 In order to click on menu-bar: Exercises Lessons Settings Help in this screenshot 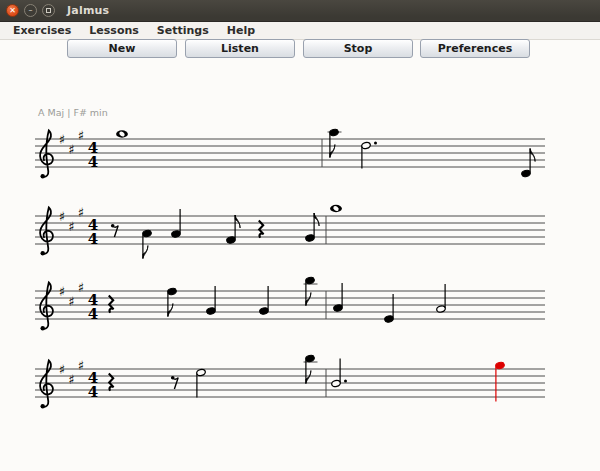, I will do `click(300, 31)`.